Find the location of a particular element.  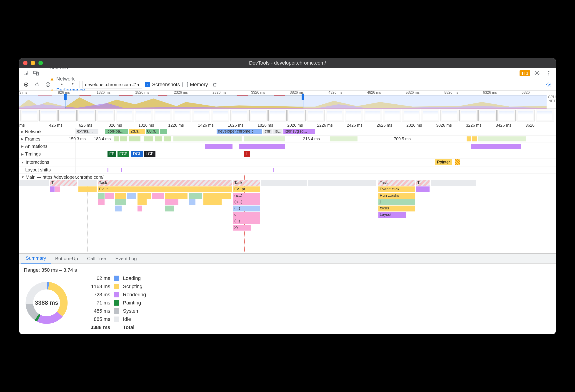

legend-row: 723 msRendering is located at coordinates (115, 295).